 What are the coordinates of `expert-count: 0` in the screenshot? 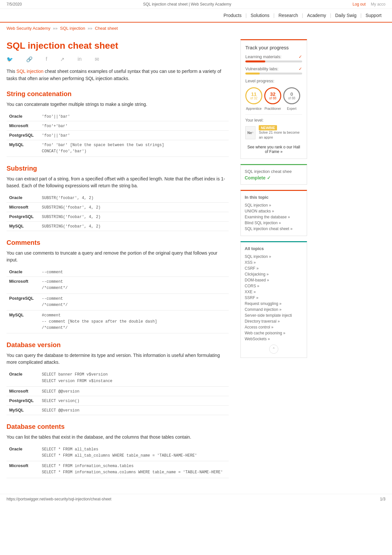 It's located at (292, 94).